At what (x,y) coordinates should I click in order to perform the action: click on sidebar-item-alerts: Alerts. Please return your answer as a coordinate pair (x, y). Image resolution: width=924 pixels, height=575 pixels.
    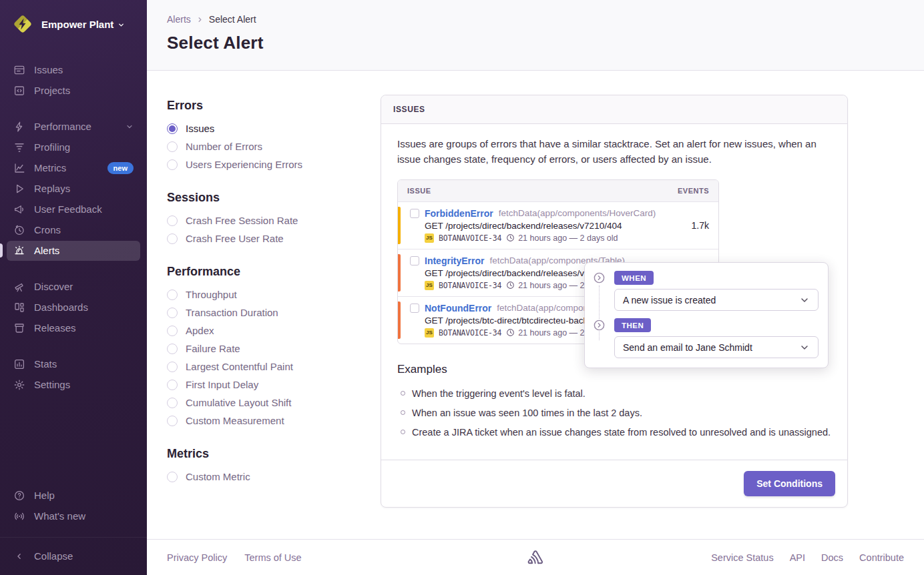
    Looking at the image, I should click on (73, 251).